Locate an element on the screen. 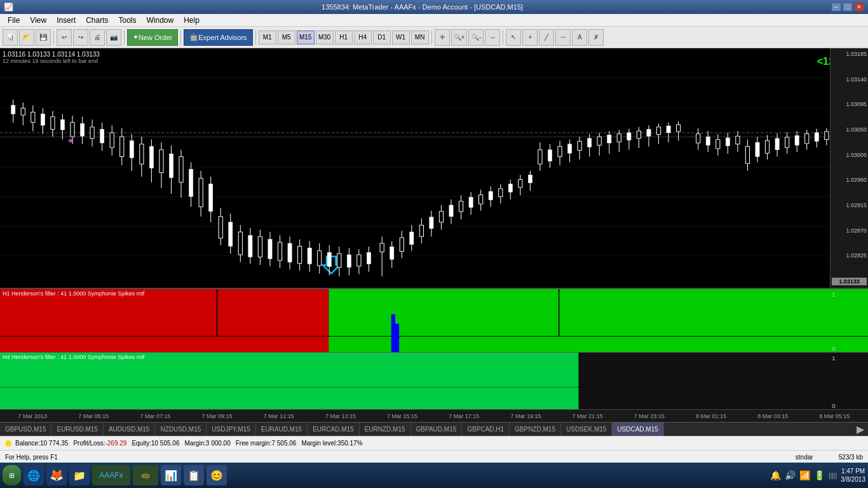 The height and width of the screenshot is (488, 868). tb-undo: ↩ is located at coordinates (64, 37).